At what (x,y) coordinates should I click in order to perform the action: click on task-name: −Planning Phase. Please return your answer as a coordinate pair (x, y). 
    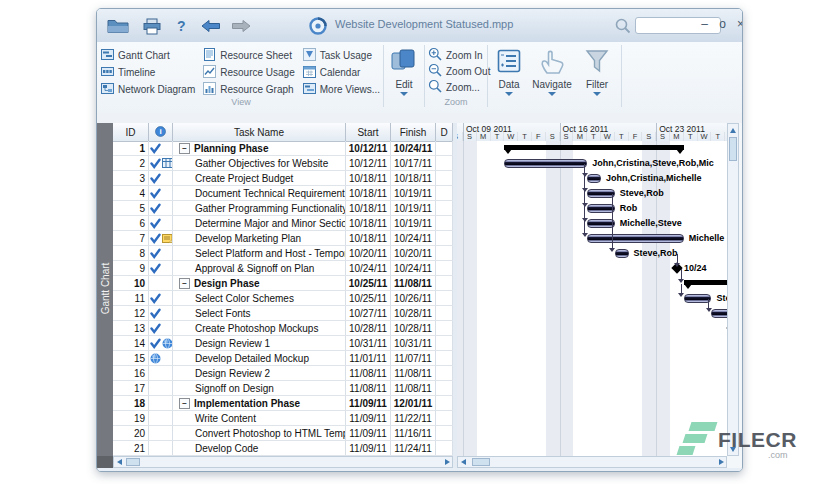
    Looking at the image, I should click on (260, 148).